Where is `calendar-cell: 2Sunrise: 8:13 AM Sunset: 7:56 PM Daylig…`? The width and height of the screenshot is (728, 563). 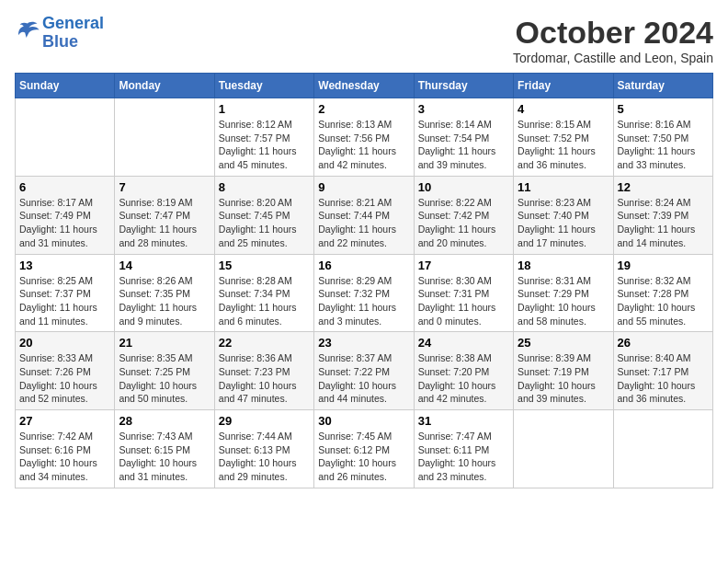
calendar-cell: 2Sunrise: 8:13 AM Sunset: 7:56 PM Daylig… is located at coordinates (364, 138).